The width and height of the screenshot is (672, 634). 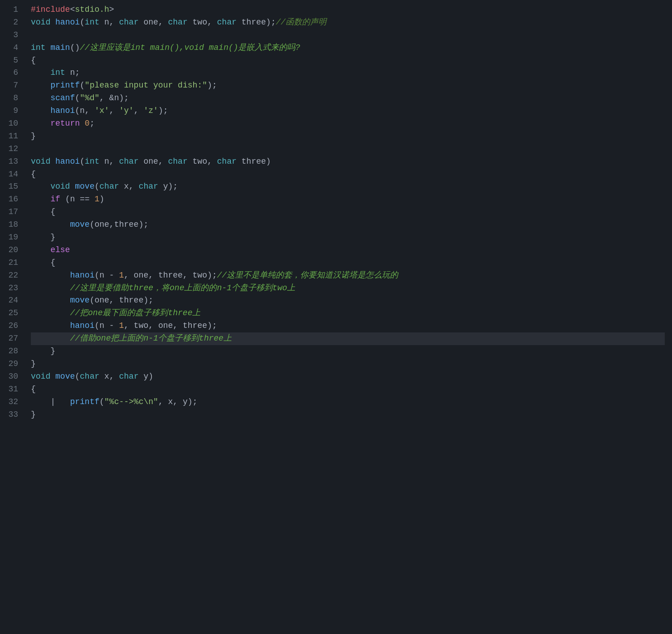 I want to click on line-num-27: 27, so click(x=11, y=339).